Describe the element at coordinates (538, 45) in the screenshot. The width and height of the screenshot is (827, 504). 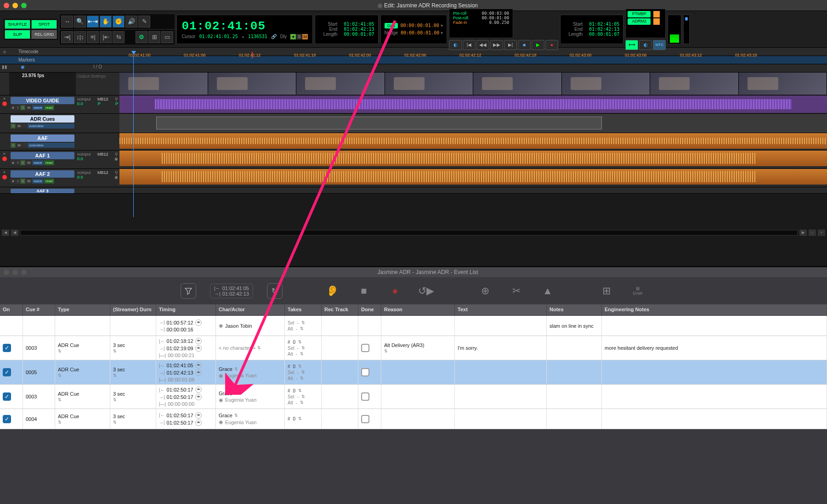
I see `play-button: ▶` at that location.